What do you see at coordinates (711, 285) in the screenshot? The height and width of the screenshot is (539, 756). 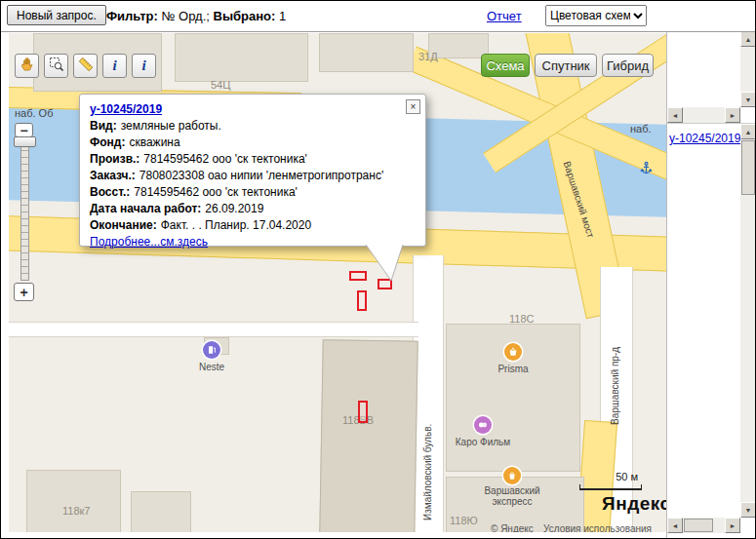 I see `right-side-panel: ▲ ▼ ◄ ► у-10245/2019 ▲ ▼ ◄ ►` at bounding box center [711, 285].